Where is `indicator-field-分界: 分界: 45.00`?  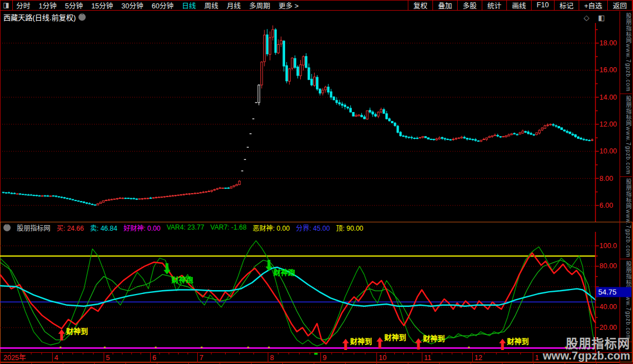 indicator-field-分界: 分界: 45.00 is located at coordinates (313, 227).